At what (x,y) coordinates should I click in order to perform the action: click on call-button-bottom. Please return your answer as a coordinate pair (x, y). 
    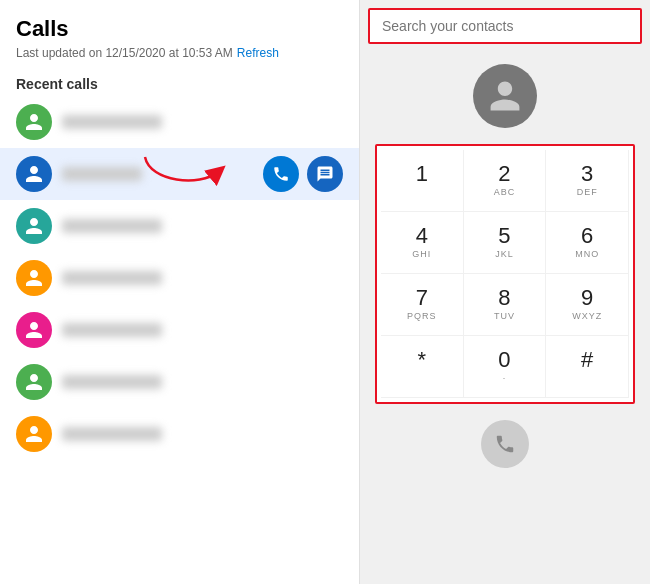
    Looking at the image, I should click on (505, 444).